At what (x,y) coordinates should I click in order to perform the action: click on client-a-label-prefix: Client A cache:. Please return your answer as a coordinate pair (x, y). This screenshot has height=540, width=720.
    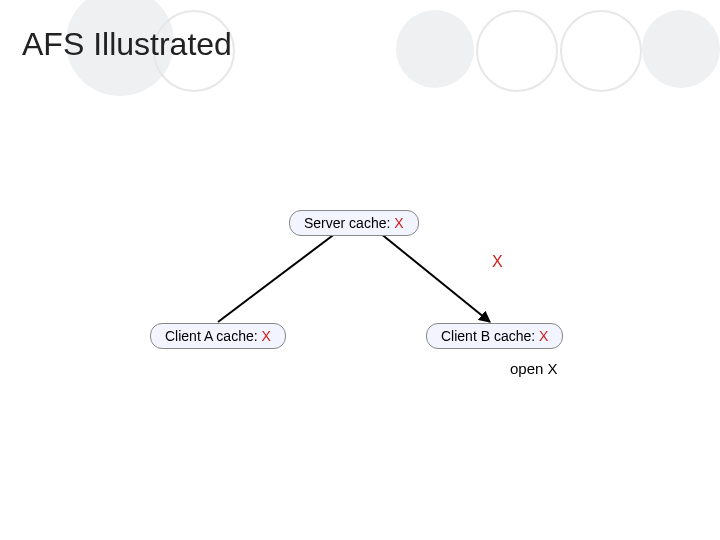
    Looking at the image, I should click on (214, 336).